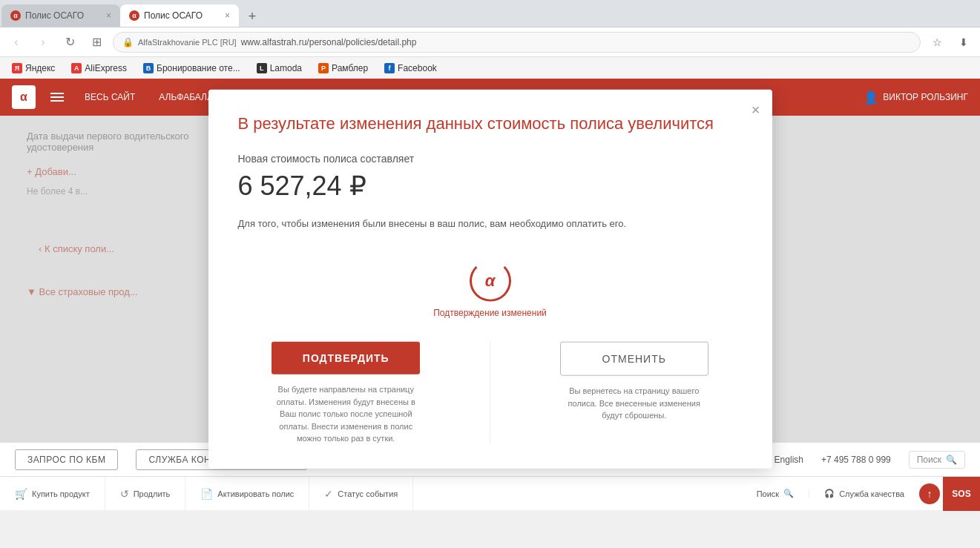 The width and height of the screenshot is (980, 548). I want to click on modal-title: В результате изменения данных стоимость …, so click(490, 125).